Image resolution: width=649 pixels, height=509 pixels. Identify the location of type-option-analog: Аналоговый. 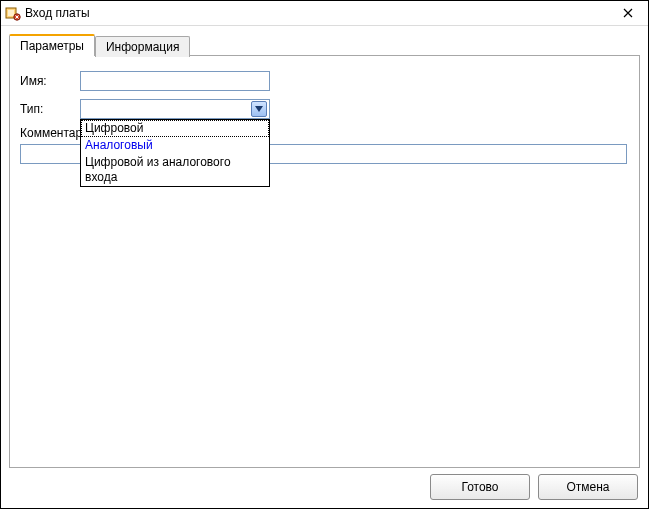
(175, 146).